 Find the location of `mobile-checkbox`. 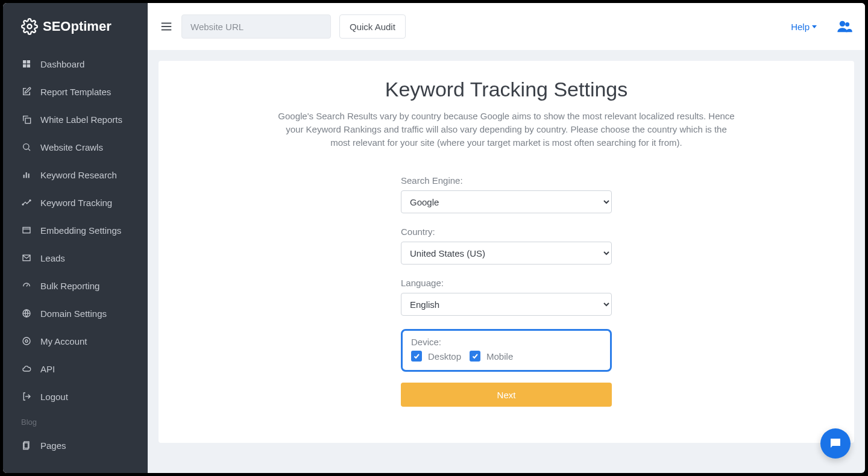

mobile-checkbox is located at coordinates (475, 356).